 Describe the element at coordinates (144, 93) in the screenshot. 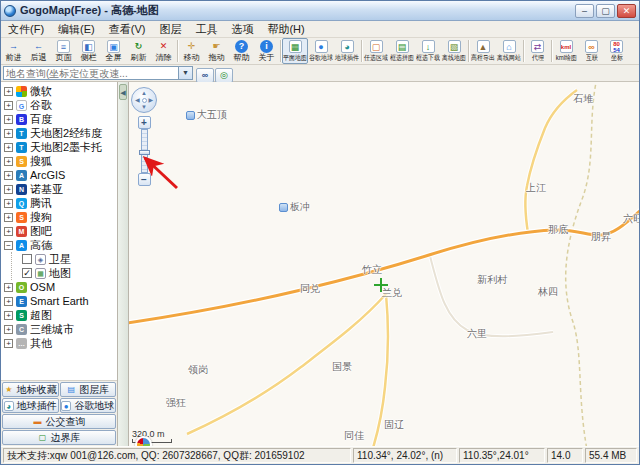

I see `pan-up-icon: ▲` at that location.